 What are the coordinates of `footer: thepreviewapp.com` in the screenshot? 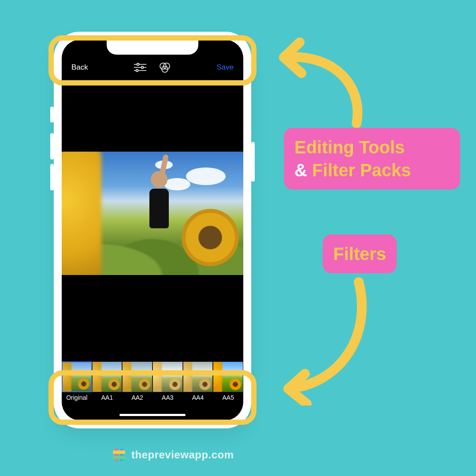 It's located at (174, 455).